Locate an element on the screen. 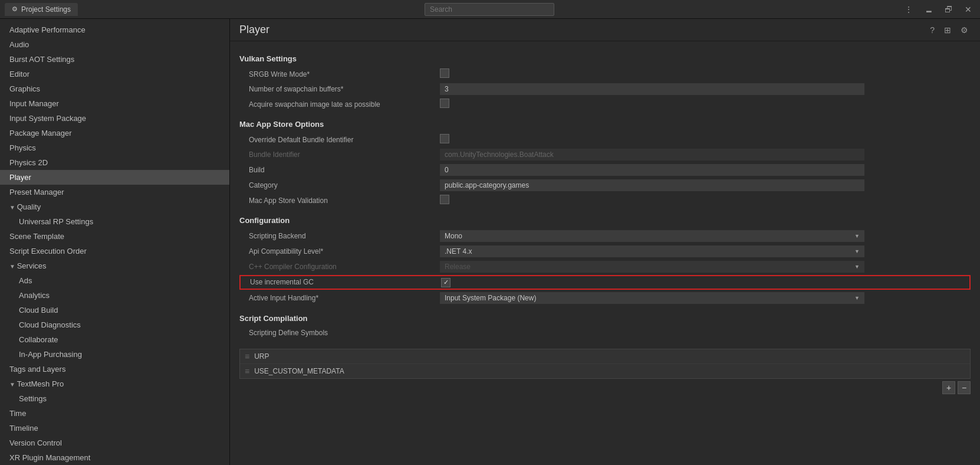  title-tab: ⚙ Project Settings is located at coordinates (41, 9).